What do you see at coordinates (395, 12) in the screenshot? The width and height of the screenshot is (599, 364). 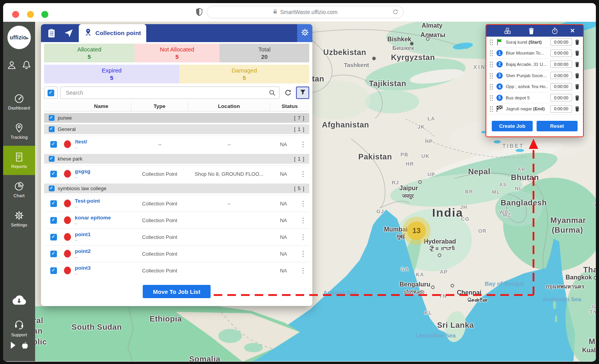 I see `reload-icon` at bounding box center [395, 12].